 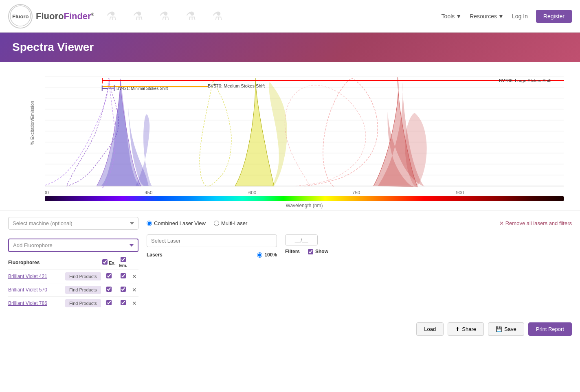 What do you see at coordinates (452, 16) in the screenshot?
I see `nav-tools: Tools ▼` at bounding box center [452, 16].